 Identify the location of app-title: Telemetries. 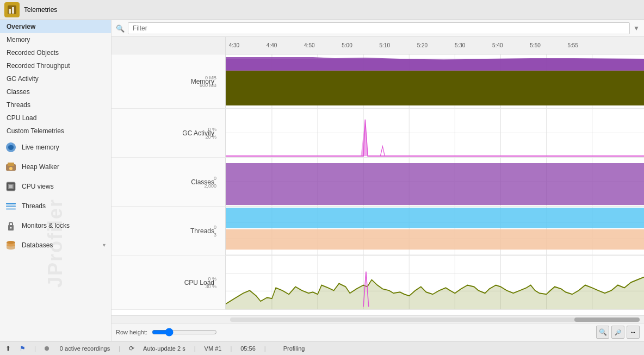
(40, 10).